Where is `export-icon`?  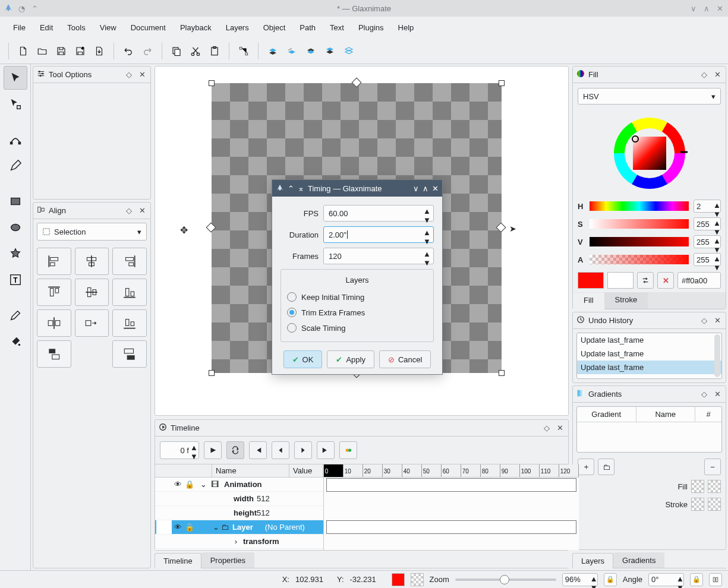
export-icon is located at coordinates (99, 51).